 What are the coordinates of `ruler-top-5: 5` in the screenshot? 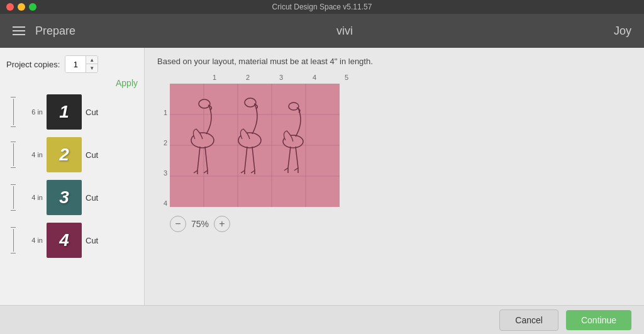 It's located at (347, 77).